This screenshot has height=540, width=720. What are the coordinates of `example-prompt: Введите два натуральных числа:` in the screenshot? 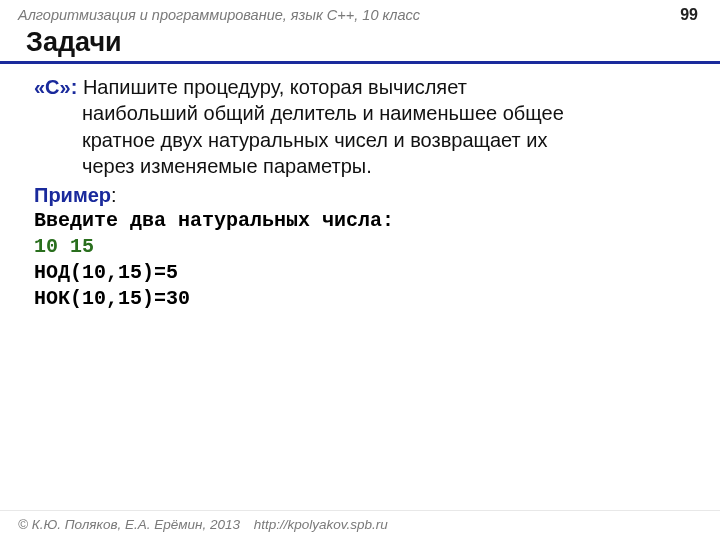 It's located at (214, 220).